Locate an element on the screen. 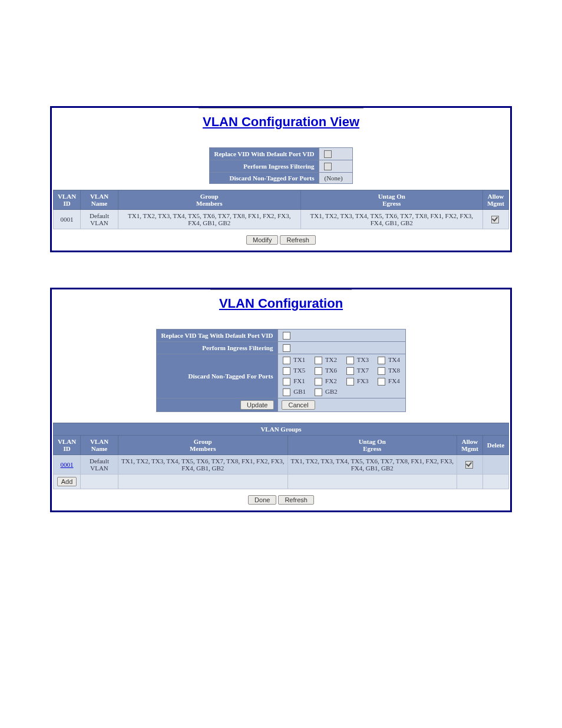 Image resolution: width=562 pixels, height=728 pixels. cell2-members: TX1, TX2, TX3, TX4, TX5, TX6, TX7, TX8, … is located at coordinates (203, 465).